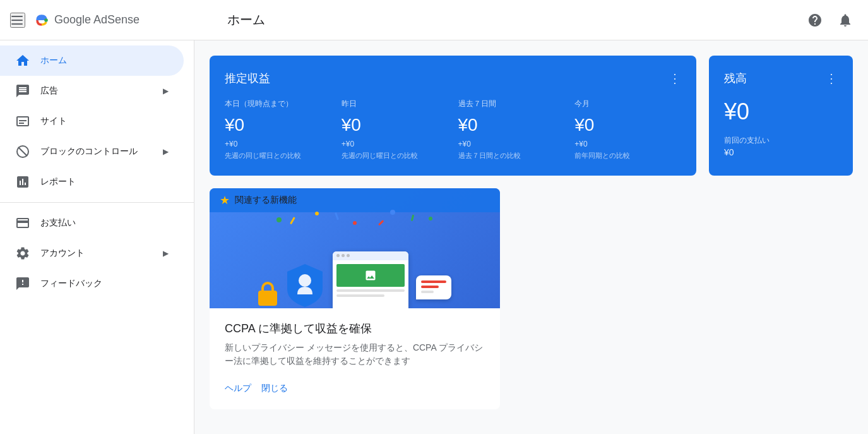 The height and width of the screenshot is (434, 868). Describe the element at coordinates (92, 61) in the screenshot. I see `sidebar-item-home: ホーム` at that location.